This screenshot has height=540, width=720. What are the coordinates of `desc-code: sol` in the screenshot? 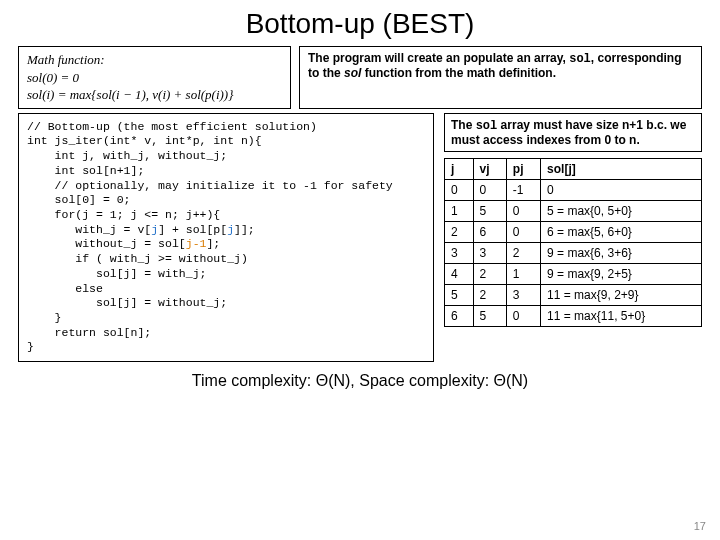 It's located at (580, 59).